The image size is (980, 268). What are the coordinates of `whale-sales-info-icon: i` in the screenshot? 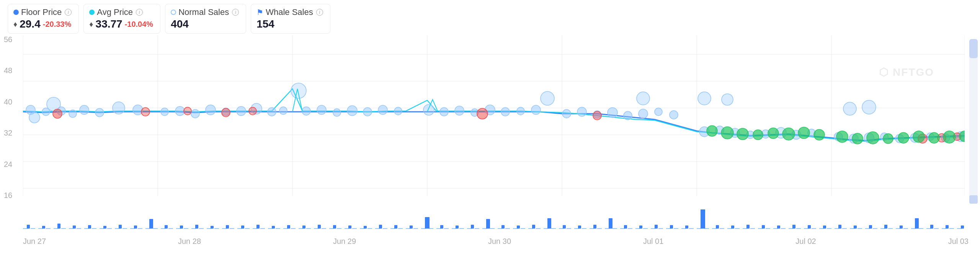 It's located at (320, 12).